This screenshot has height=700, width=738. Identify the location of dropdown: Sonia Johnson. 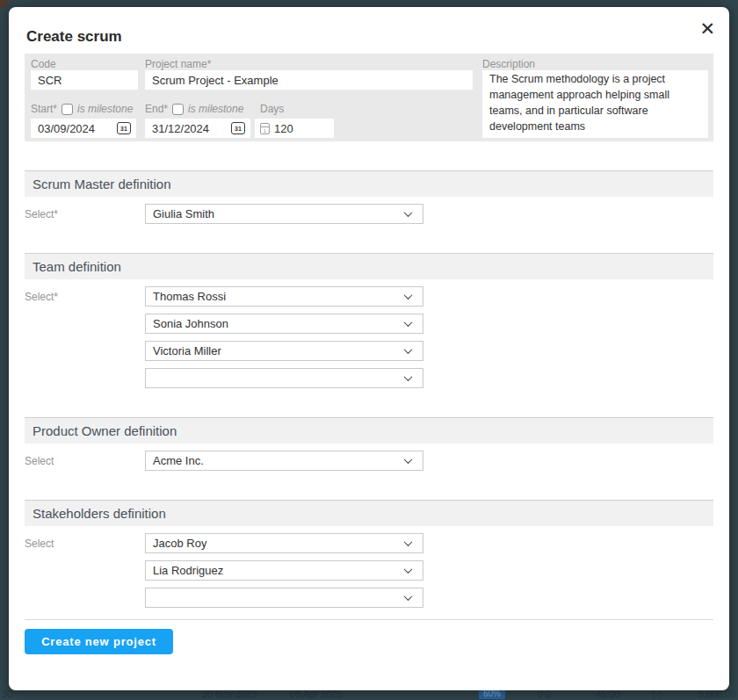
(285, 323).